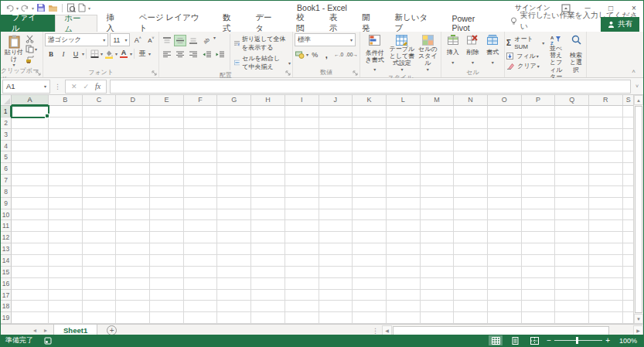 The image size is (644, 347). Describe the element at coordinates (471, 111) in the screenshot. I see `cell-N1` at that location.